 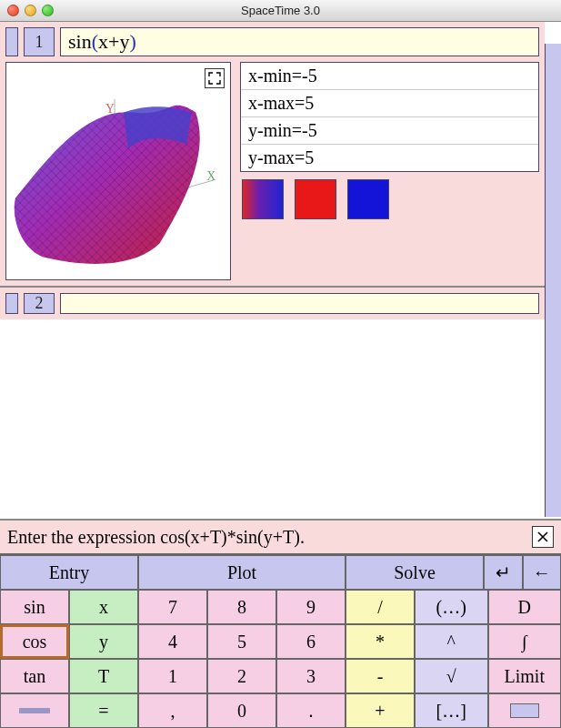 What do you see at coordinates (35, 642) in the screenshot?
I see `key-cos: cos` at bounding box center [35, 642].